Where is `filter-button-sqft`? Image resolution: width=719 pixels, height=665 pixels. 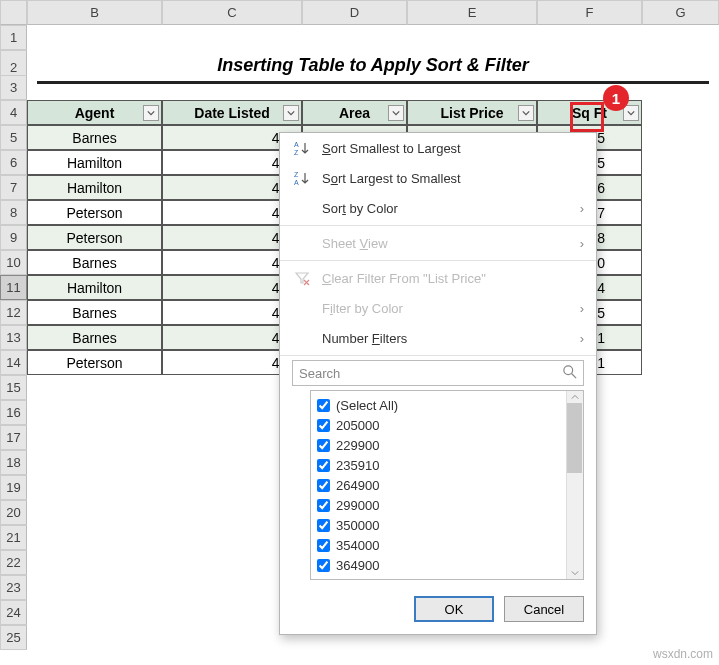
filter-button-sqft is located at coordinates (631, 113).